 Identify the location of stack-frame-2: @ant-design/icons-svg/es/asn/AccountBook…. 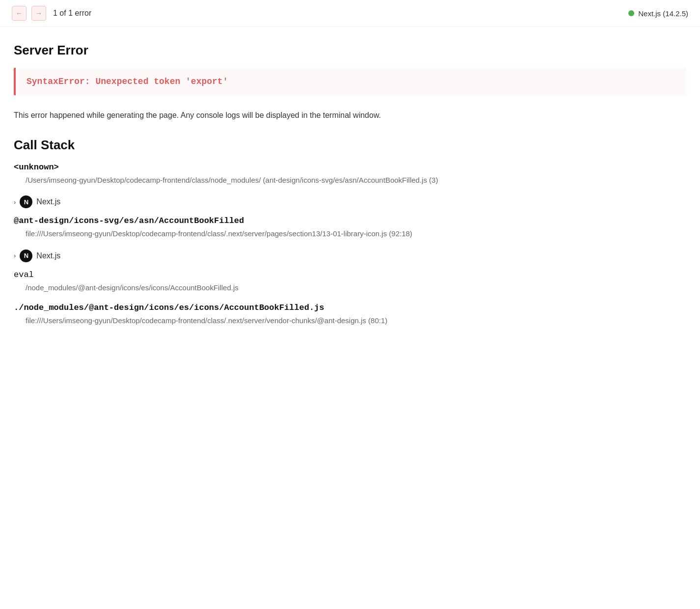
(350, 228).